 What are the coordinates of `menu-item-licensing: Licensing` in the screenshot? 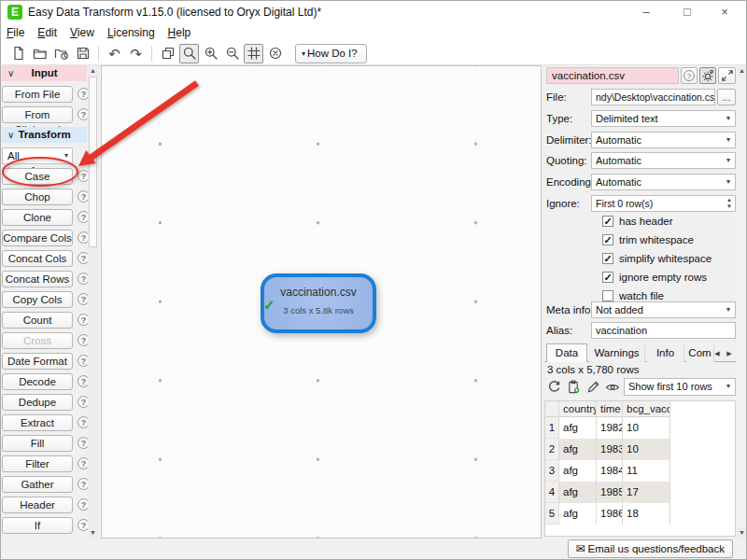 It's located at (131, 32).